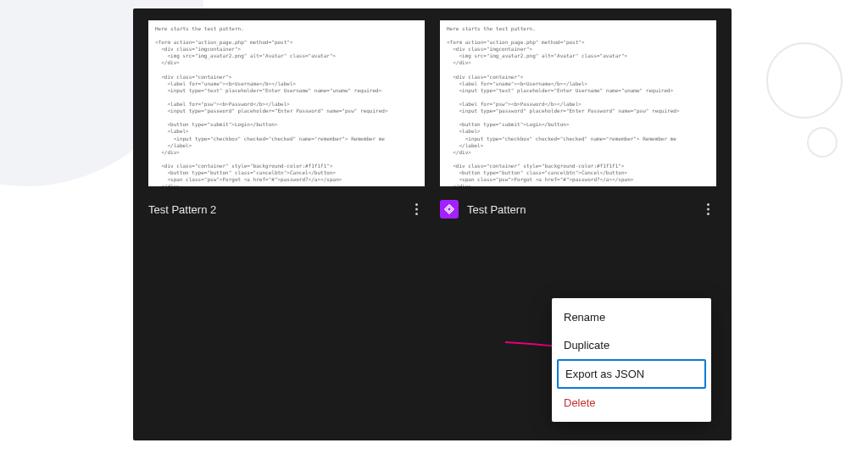 This screenshot has width=868, height=454. Describe the element at coordinates (632, 360) in the screenshot. I see `context-menu: Rename Duplicate Export as JSON Delete` at that location.